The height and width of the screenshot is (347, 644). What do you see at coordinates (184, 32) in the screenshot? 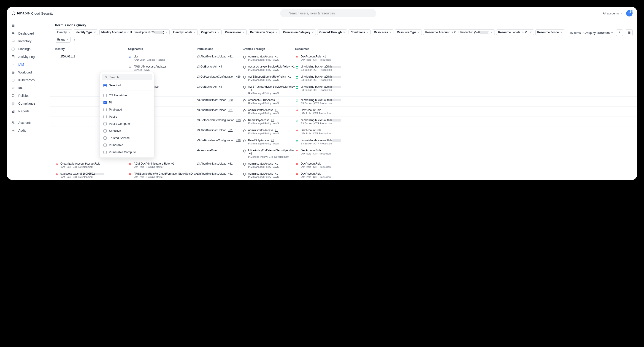
I see `filter-chip-identity-labels: Identity Labels ✕` at bounding box center [184, 32].